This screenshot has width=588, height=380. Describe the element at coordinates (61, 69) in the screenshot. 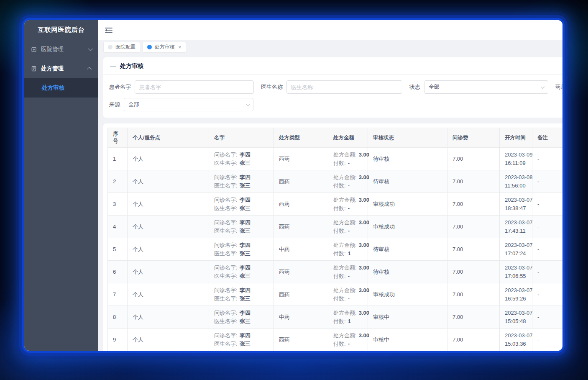

I see `sidebar-item-prescription-management: 处方管理` at that location.